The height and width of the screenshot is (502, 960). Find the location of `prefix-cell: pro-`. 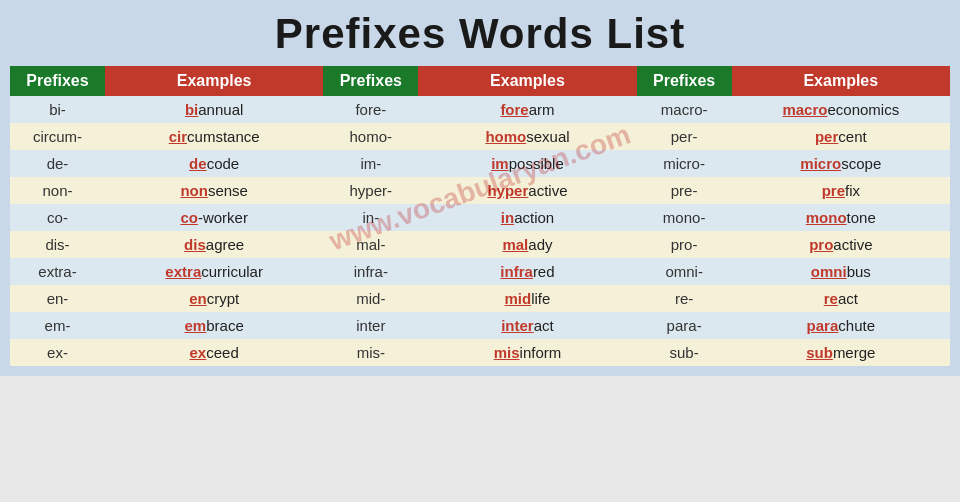

prefix-cell: pro- is located at coordinates (684, 244).